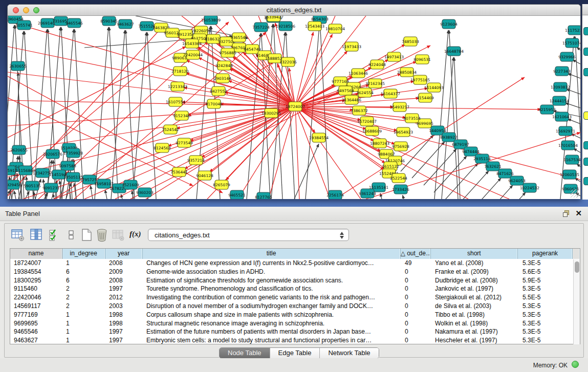 Image resolution: width=588 pixels, height=372 pixels. Describe the element at coordinates (184, 143) in the screenshot. I see `graph-node: 9273549` at that location.